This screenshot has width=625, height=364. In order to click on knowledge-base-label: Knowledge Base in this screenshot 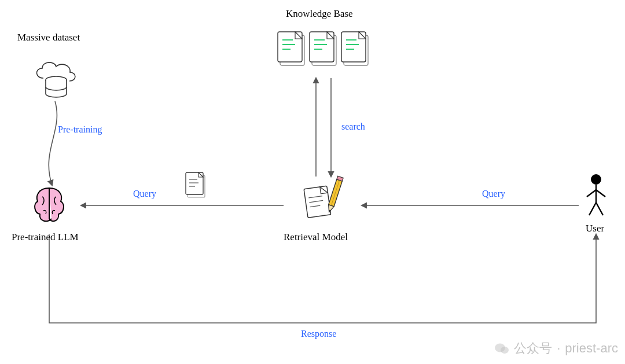, I will do `click(319, 14)`.